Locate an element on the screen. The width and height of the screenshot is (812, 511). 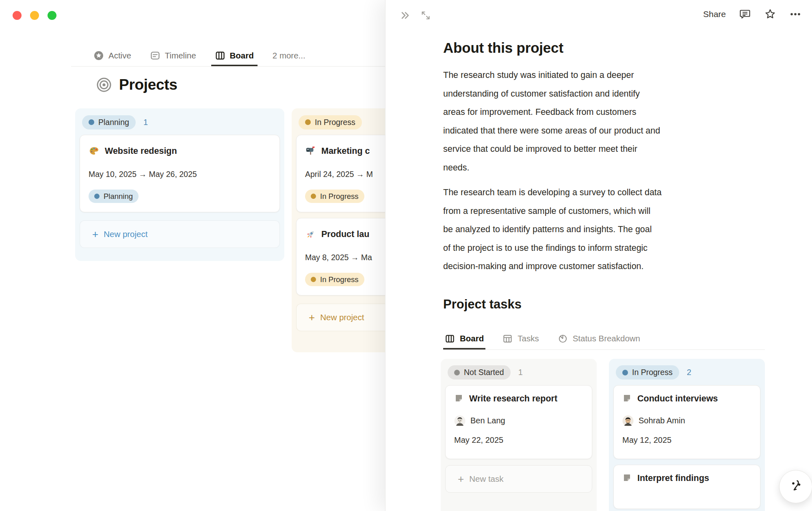
card-title: Product lau is located at coordinates (345, 235).